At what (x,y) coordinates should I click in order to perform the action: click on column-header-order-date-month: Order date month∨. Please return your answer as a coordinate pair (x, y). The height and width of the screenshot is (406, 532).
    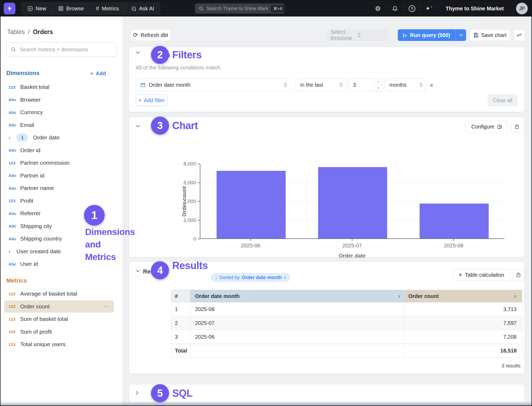
    Looking at the image, I should click on (298, 296).